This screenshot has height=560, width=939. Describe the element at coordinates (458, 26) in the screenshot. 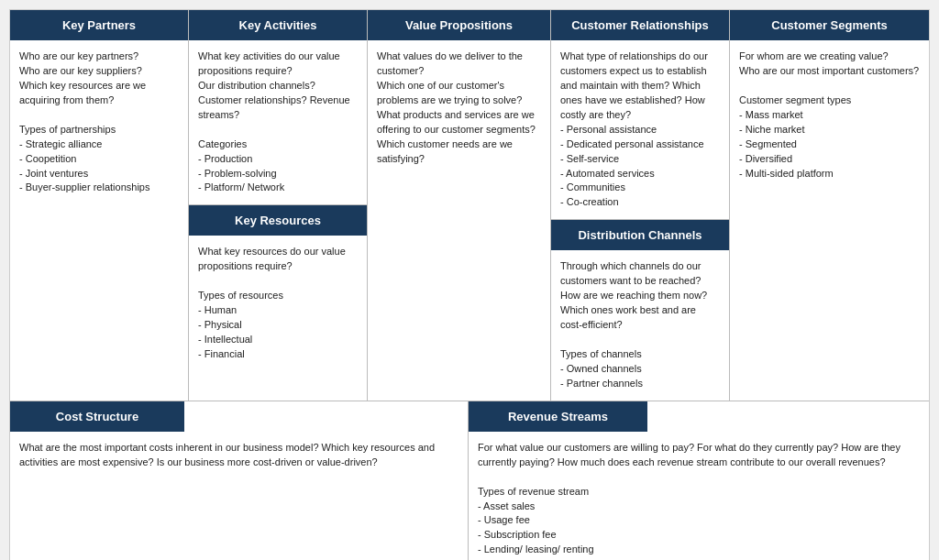

I see `value-propositions-header: Value Propositions` at that location.